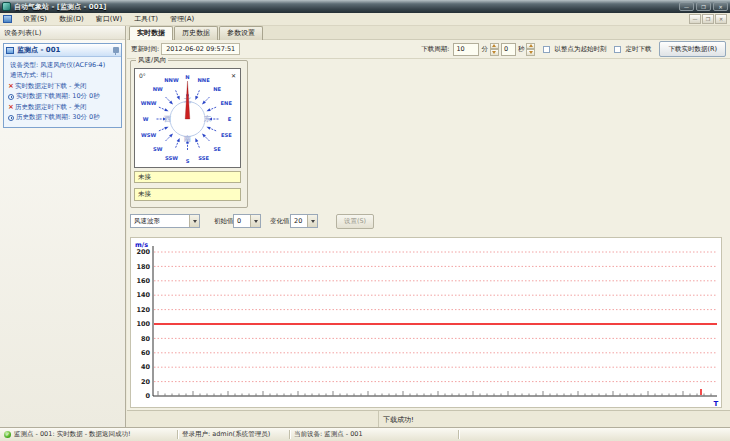 This screenshot has width=730, height=441. Describe the element at coordinates (172, 80) in the screenshot. I see `svg-text: NNW` at that location.